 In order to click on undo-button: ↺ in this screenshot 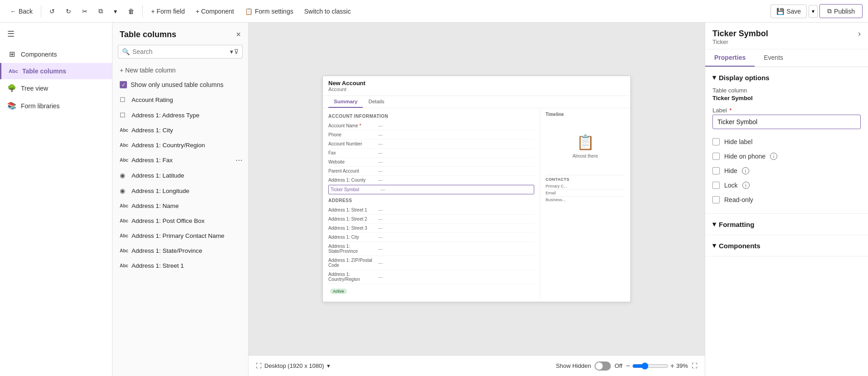, I will do `click(52, 11)`.